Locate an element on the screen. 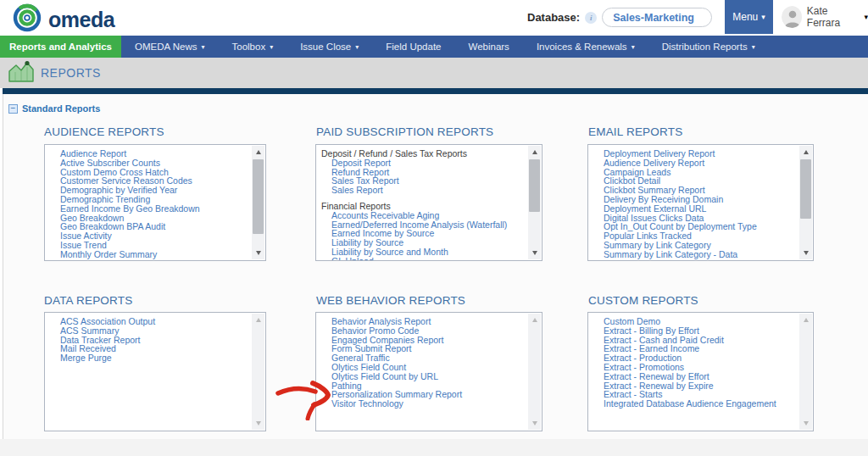 Image resolution: width=868 pixels, height=456 pixels. report-link: Monthly Order Summary is located at coordinates (148, 254).